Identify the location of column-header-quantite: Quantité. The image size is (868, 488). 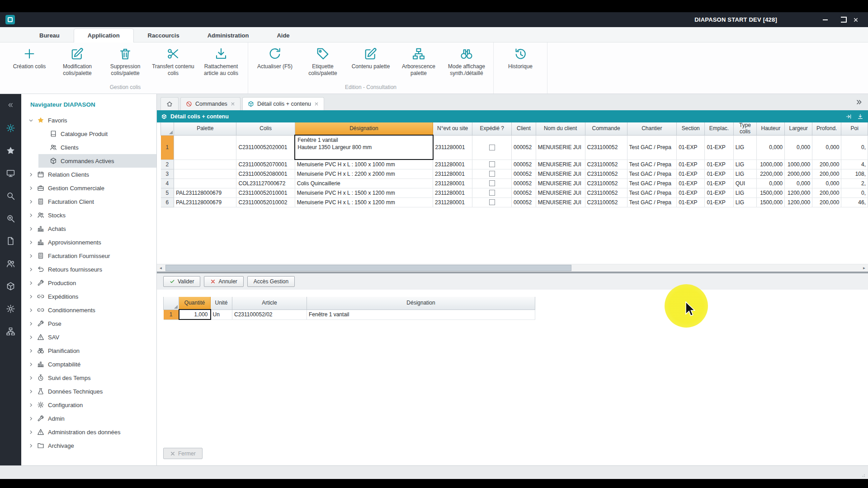
(195, 303).